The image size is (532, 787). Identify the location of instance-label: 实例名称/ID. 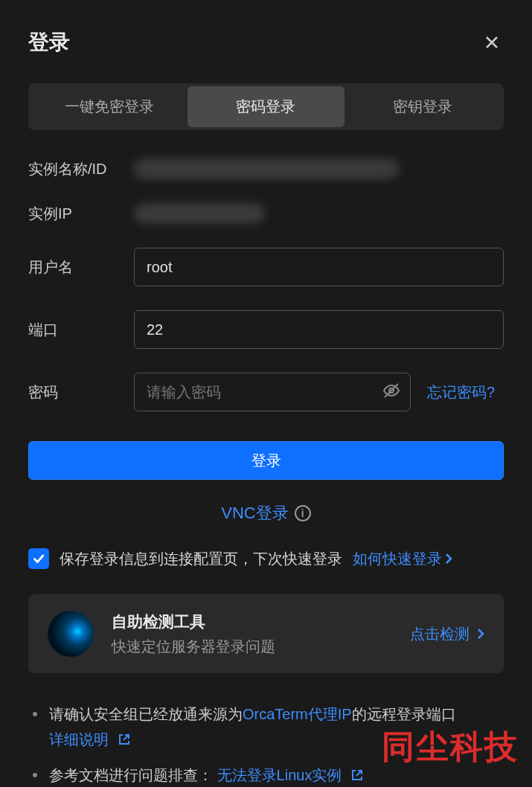
(81, 170).